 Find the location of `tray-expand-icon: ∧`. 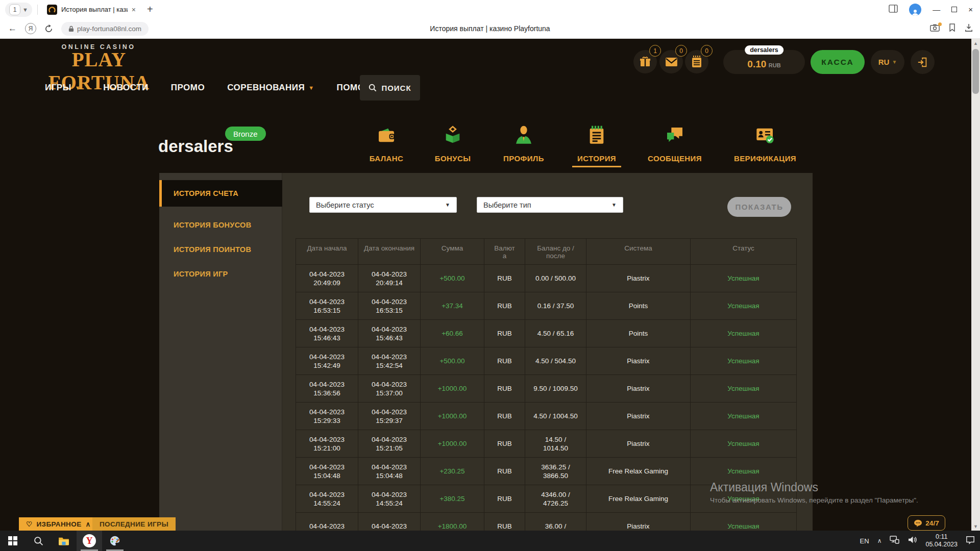

tray-expand-icon: ∧ is located at coordinates (880, 541).